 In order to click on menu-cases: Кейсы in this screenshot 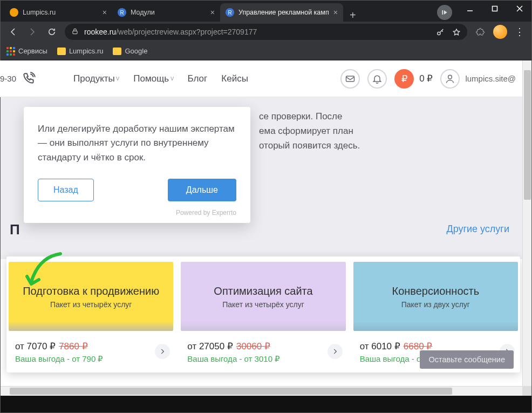, I will do `click(235, 79)`.